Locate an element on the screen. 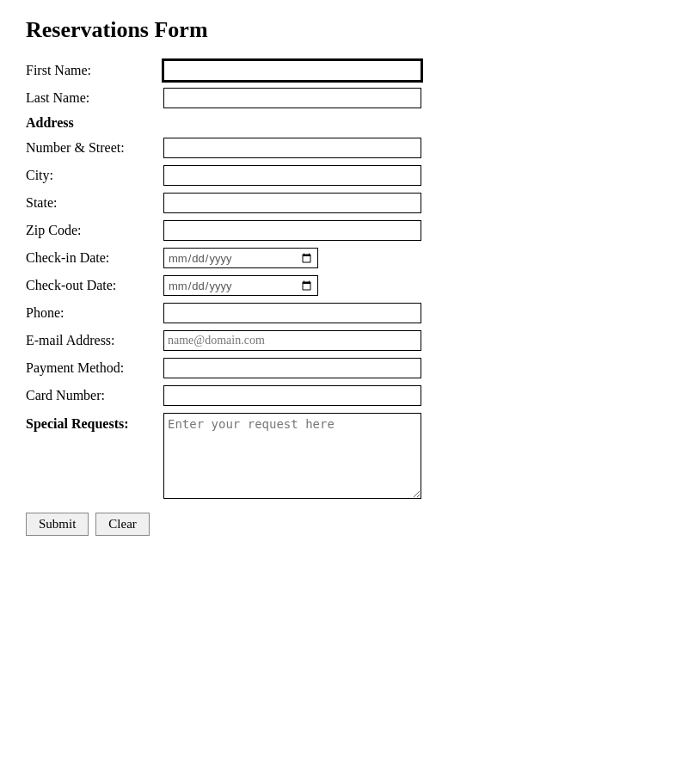 This screenshot has height=762, width=700. special-label: Special Requests: is located at coordinates (95, 422).